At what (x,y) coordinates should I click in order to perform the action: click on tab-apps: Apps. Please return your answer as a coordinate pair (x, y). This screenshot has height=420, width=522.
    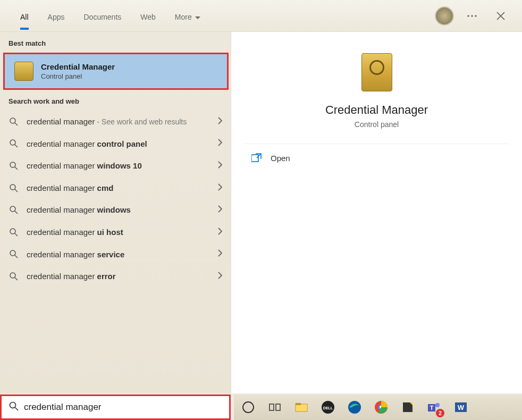
    Looking at the image, I should click on (56, 16).